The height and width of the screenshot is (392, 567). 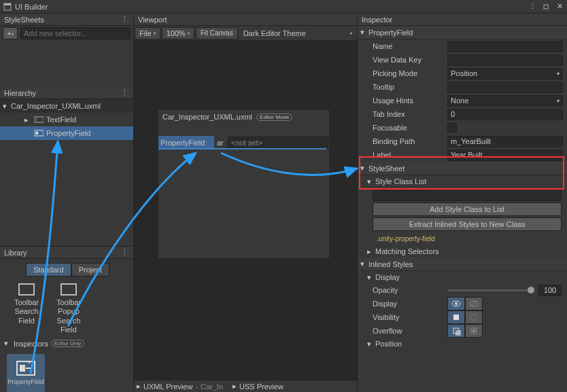 What do you see at coordinates (462, 344) in the screenshot?
I see `position-foldout: ▾ Position` at bounding box center [462, 344].